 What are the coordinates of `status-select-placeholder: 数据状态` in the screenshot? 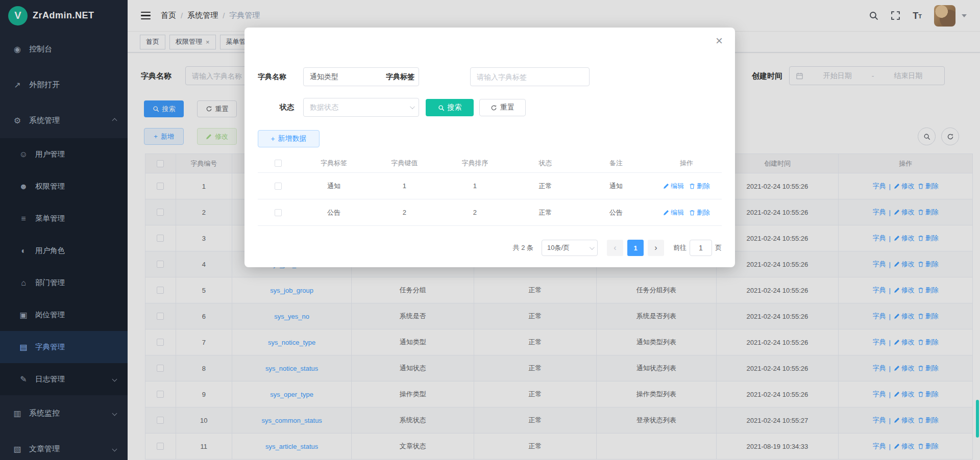 It's located at (324, 108).